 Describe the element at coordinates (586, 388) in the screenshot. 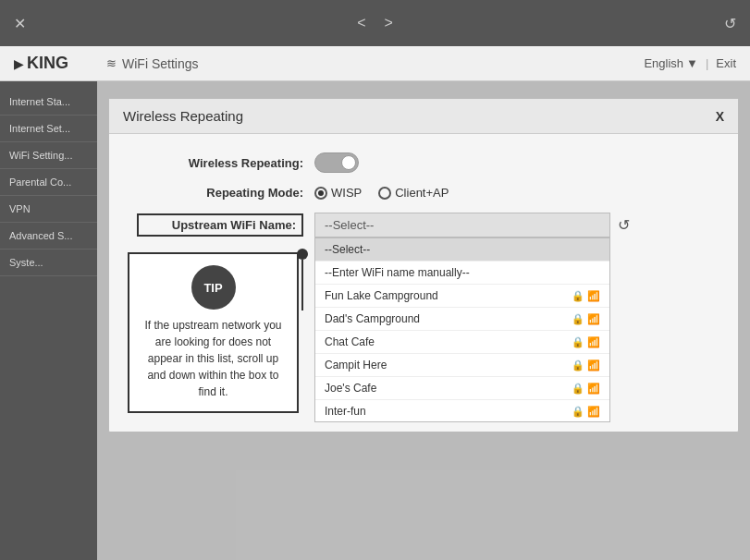

I see `dropdown-item-6-icons: 🔒 📶` at that location.